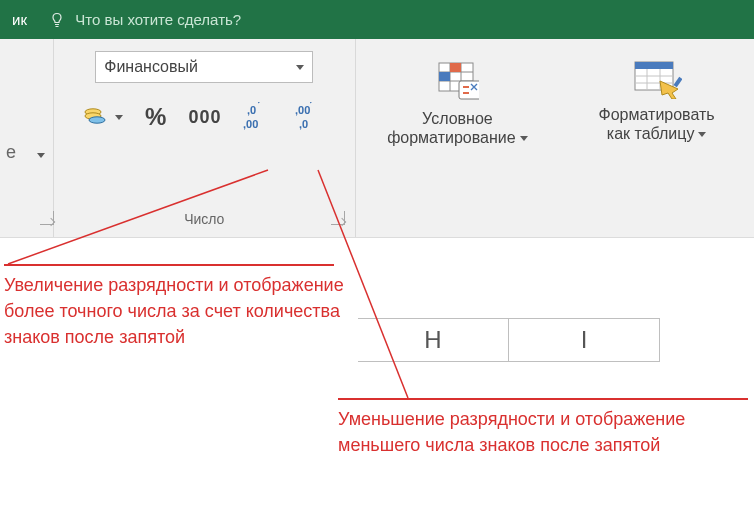 Image resolution: width=754 pixels, height=526 pixels. Describe the element at coordinates (656, 138) in the screenshot. I see `format-as-table-group: Форматироватькак таблицу` at that location.